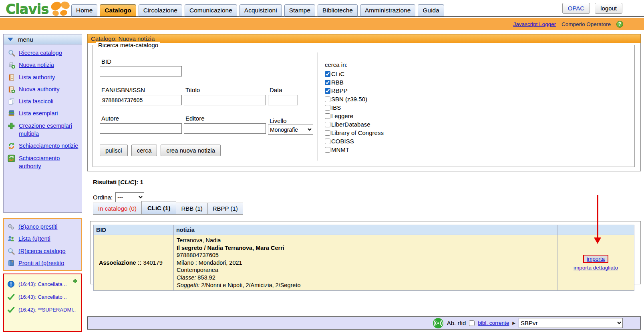 The width and height of the screenshot is (644, 334). I want to click on sidebar-item-lista-esemplari: Lista esemplari, so click(42, 113).